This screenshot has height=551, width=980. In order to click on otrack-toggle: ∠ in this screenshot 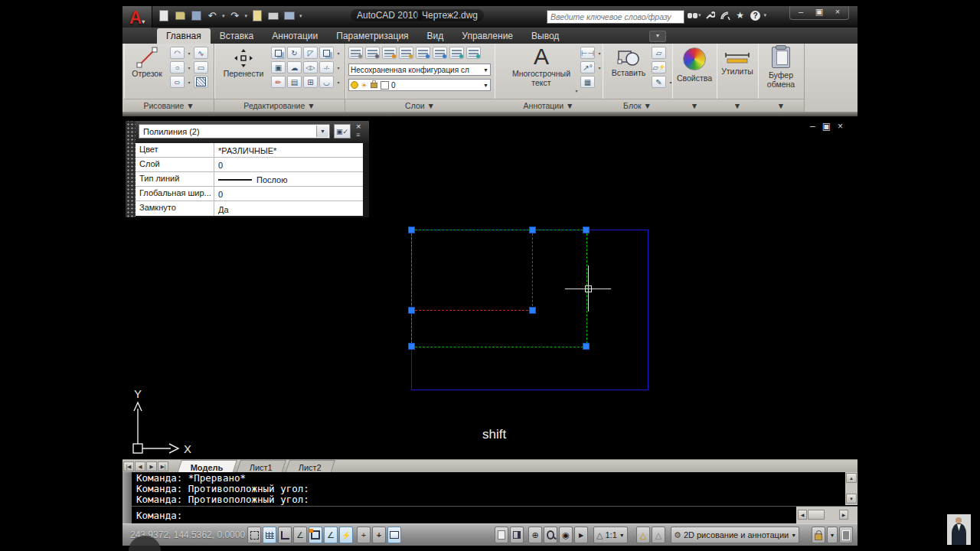, I will do `click(331, 535)`.